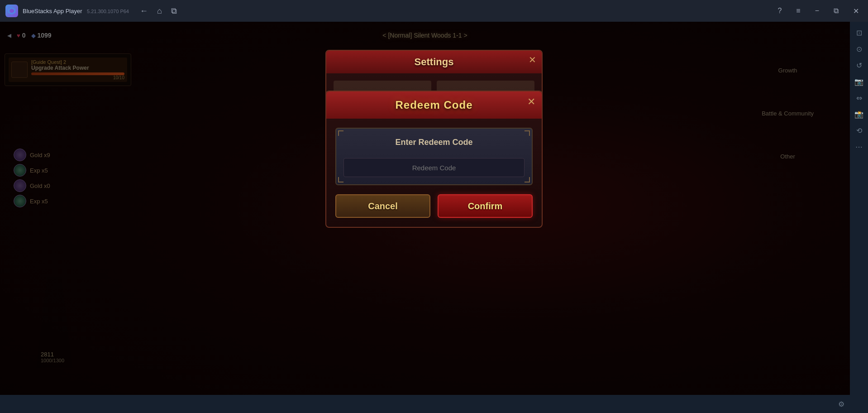  I want to click on windows-button: ⧉, so click(174, 11).